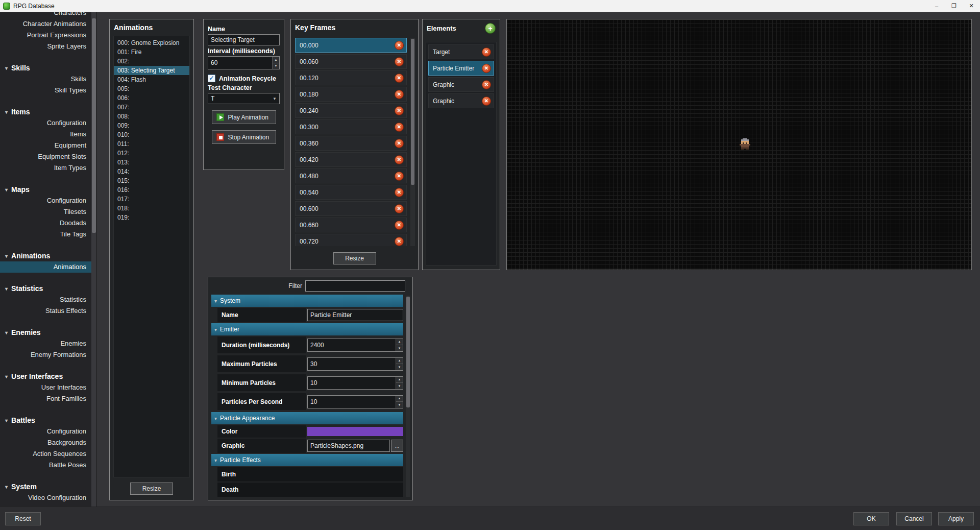 The height and width of the screenshot is (530, 980). I want to click on keyframe-row: 00.180✕, so click(351, 94).